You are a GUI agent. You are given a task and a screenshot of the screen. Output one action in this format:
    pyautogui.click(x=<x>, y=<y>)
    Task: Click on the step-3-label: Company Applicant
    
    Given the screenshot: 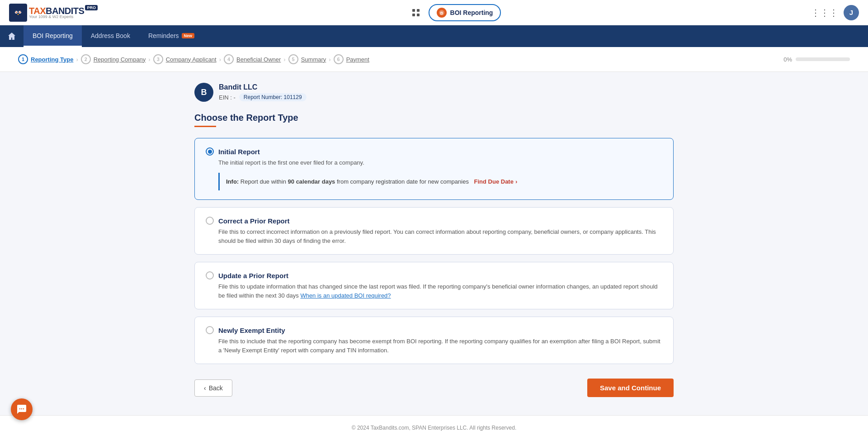 What is the action you would take?
    pyautogui.click(x=191, y=60)
    